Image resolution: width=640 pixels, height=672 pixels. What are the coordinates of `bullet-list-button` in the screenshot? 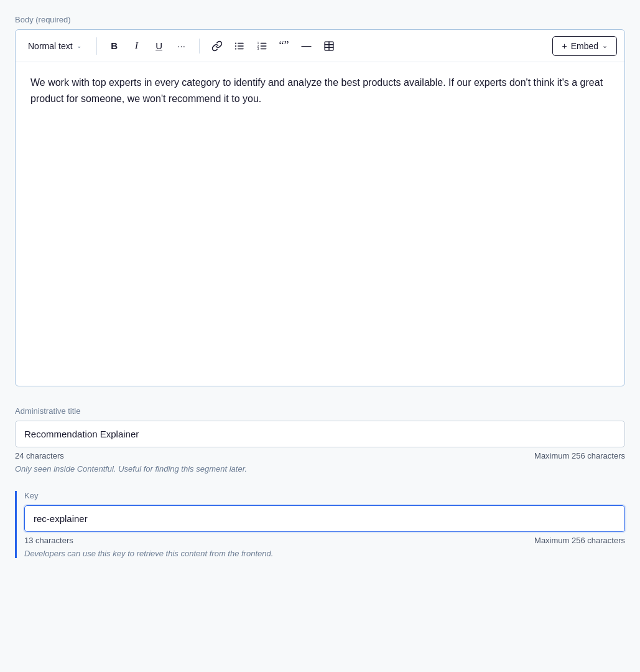 It's located at (239, 46).